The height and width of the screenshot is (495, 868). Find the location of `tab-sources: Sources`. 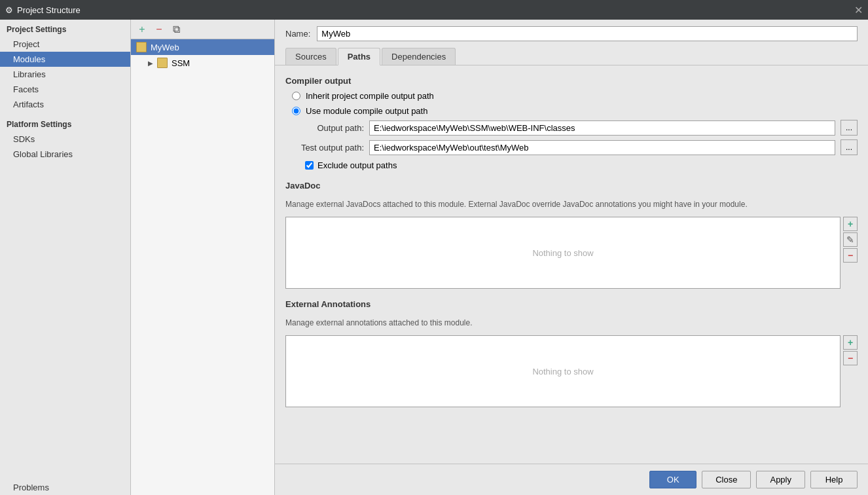

tab-sources: Sources is located at coordinates (311, 56).